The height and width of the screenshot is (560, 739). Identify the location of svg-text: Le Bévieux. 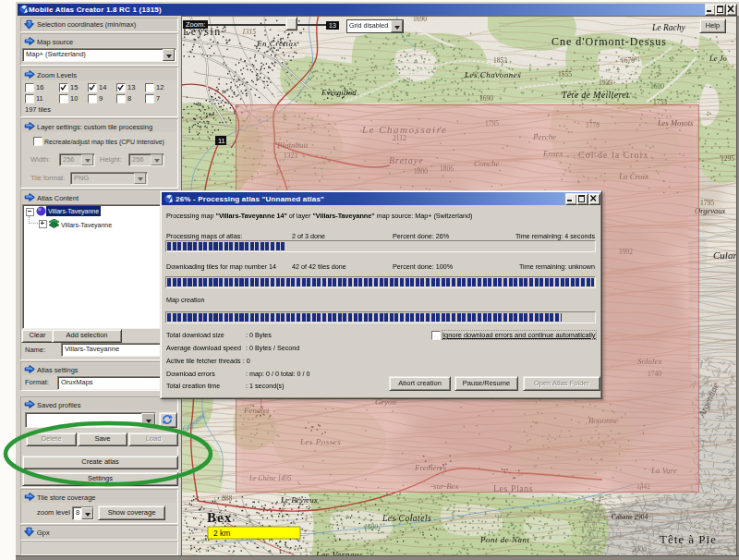
(299, 500).